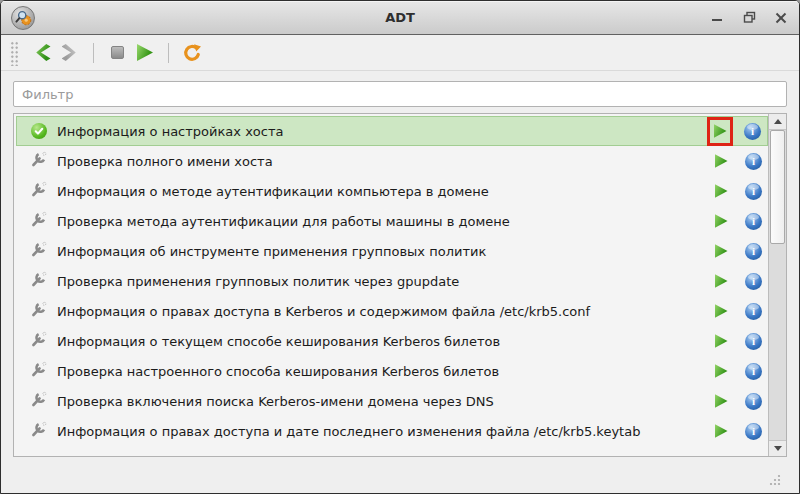  What do you see at coordinates (750, 18) in the screenshot?
I see `restore-icon` at bounding box center [750, 18].